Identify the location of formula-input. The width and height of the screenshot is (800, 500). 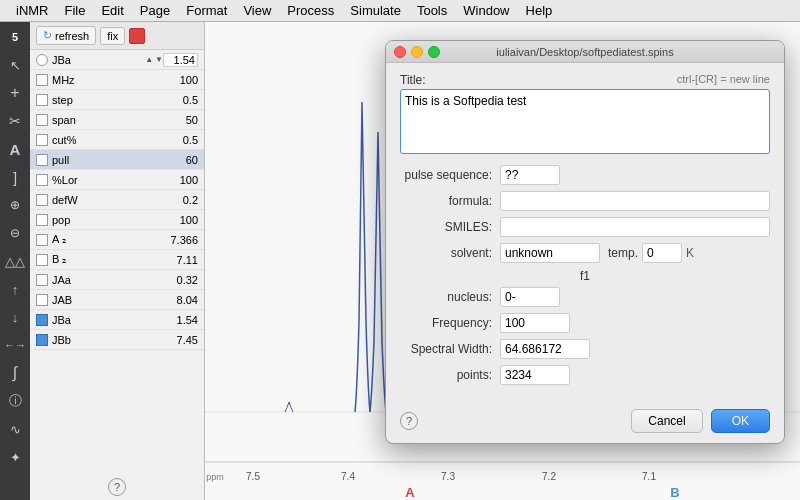
(635, 201).